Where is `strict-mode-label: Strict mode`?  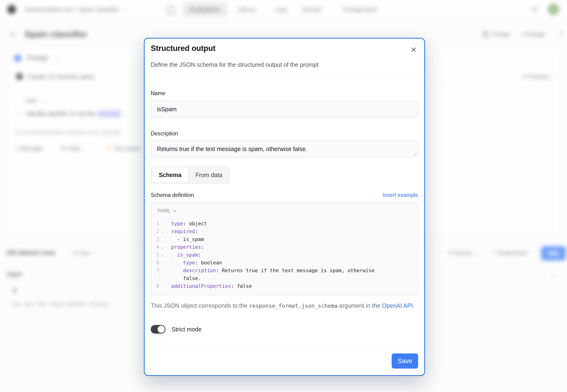 strict-mode-label: Strict mode is located at coordinates (187, 329).